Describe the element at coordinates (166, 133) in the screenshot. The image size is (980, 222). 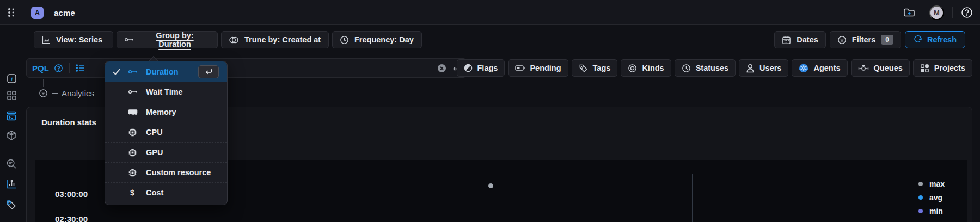
I see `group-by-dropdown: Duration Wait Time Memory` at that location.